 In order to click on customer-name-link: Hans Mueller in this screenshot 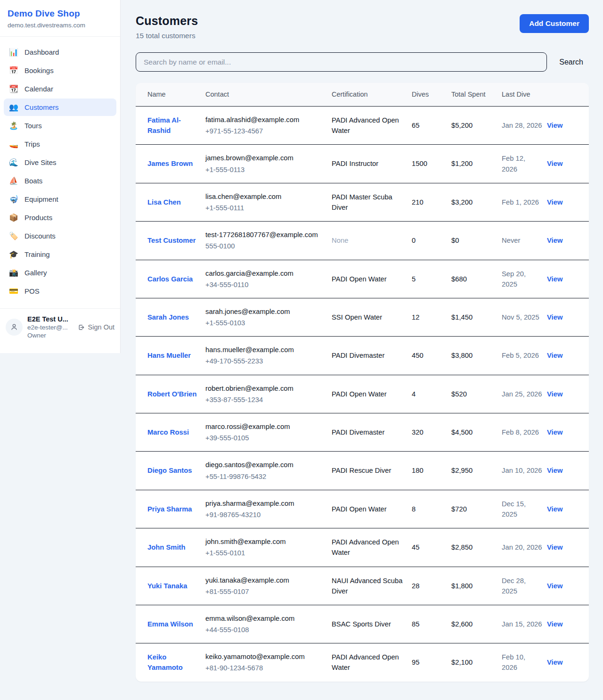, I will do `click(169, 355)`.